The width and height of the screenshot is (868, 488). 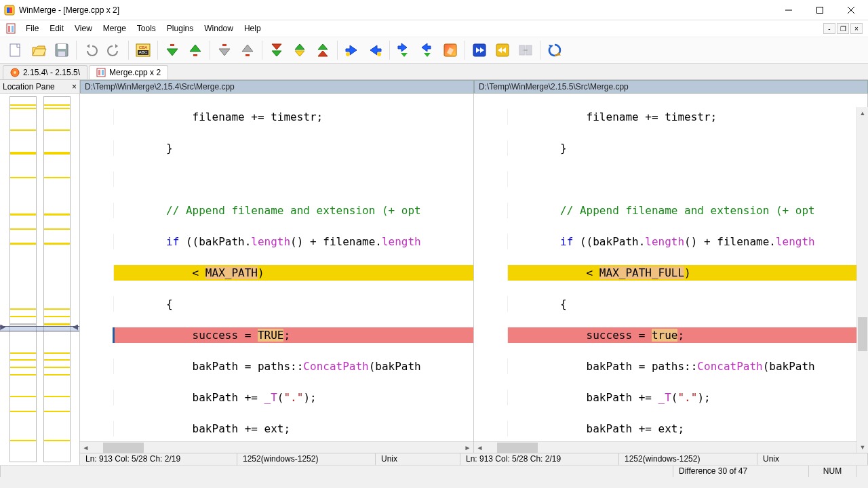 I want to click on new-button, so click(x=16, y=50).